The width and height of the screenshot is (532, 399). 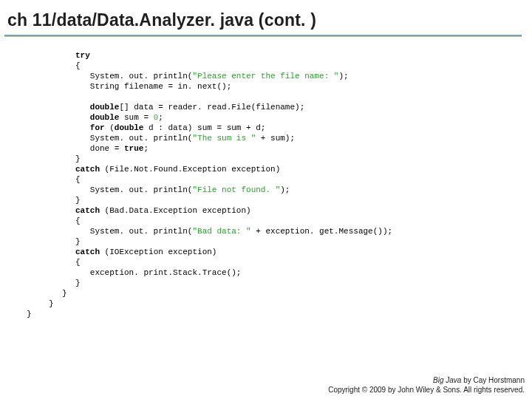 I want to click on str-sum: "The sum is ", so click(x=224, y=138).